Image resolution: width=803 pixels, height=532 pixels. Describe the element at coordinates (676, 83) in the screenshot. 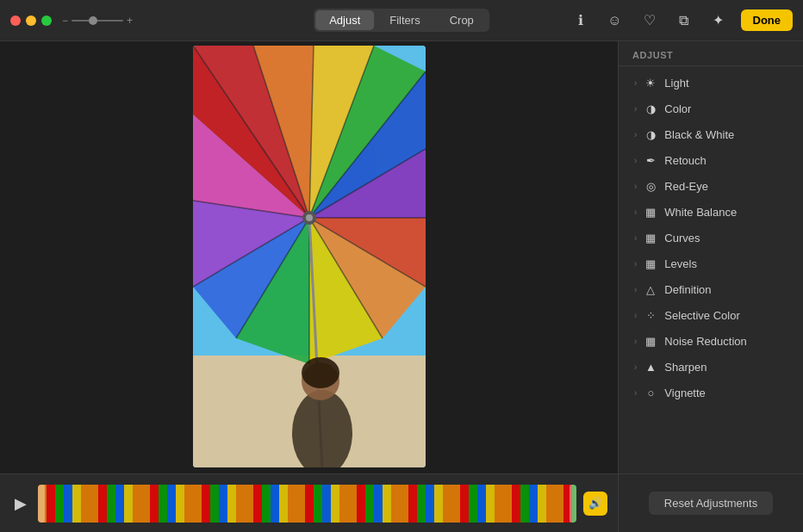

I see `light-label: Light` at that location.